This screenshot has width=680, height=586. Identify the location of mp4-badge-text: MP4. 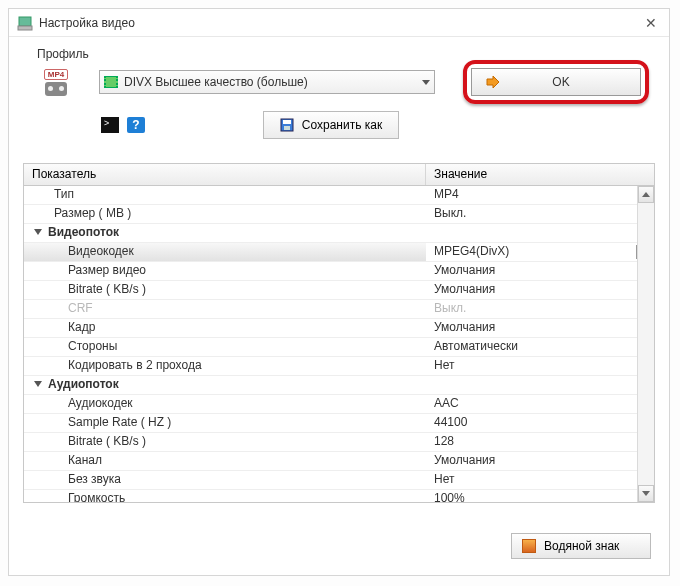
(56, 74).